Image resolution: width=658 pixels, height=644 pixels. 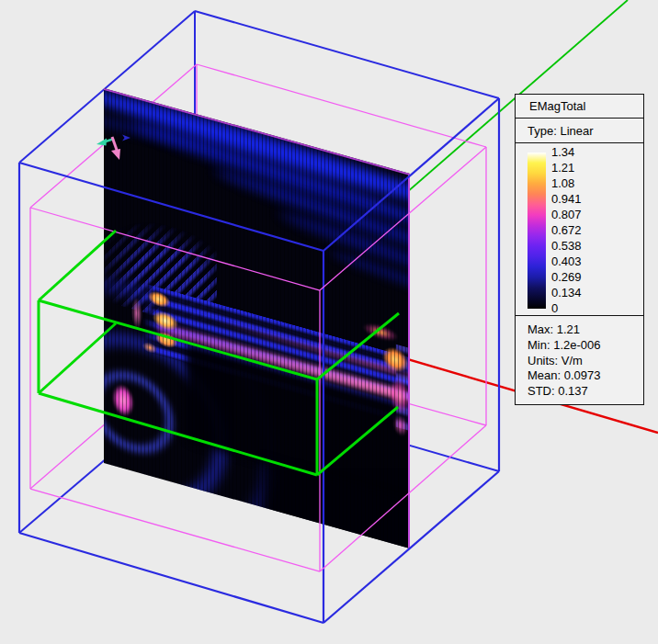 What do you see at coordinates (566, 215) in the screenshot?
I see `scale-label: 0.807` at bounding box center [566, 215].